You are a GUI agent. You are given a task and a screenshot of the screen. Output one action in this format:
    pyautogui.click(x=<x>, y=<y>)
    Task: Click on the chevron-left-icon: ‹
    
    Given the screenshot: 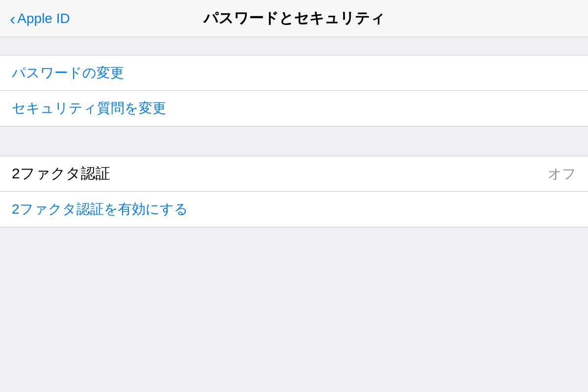 What is the action you would take?
    pyautogui.click(x=13, y=19)
    